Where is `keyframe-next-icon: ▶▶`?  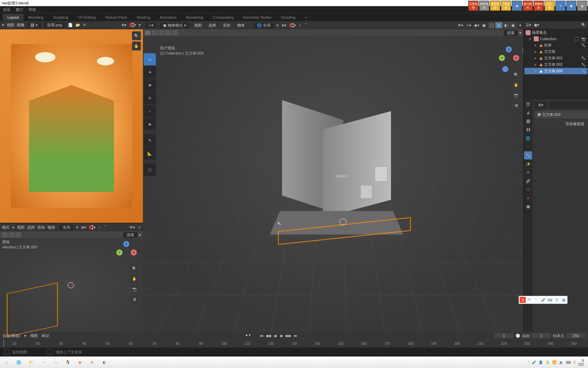
keyframe-next-icon: ▶▶ is located at coordinates (289, 336).